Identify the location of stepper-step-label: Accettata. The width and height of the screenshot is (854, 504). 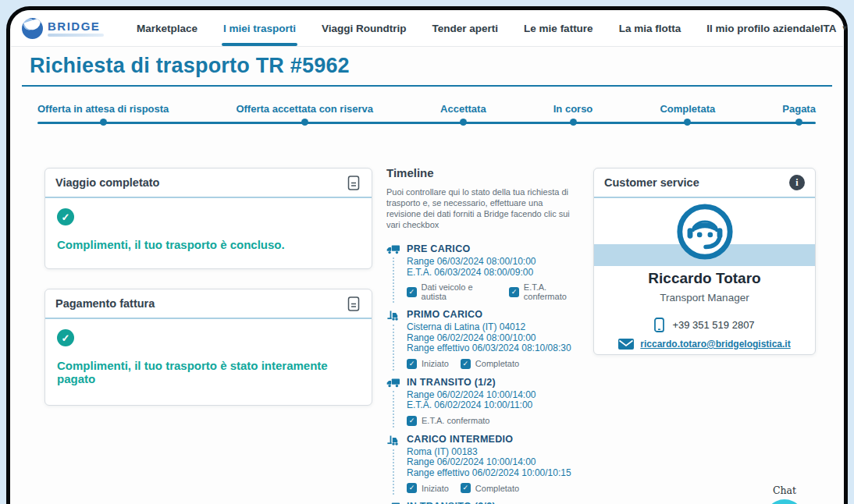
(464, 109).